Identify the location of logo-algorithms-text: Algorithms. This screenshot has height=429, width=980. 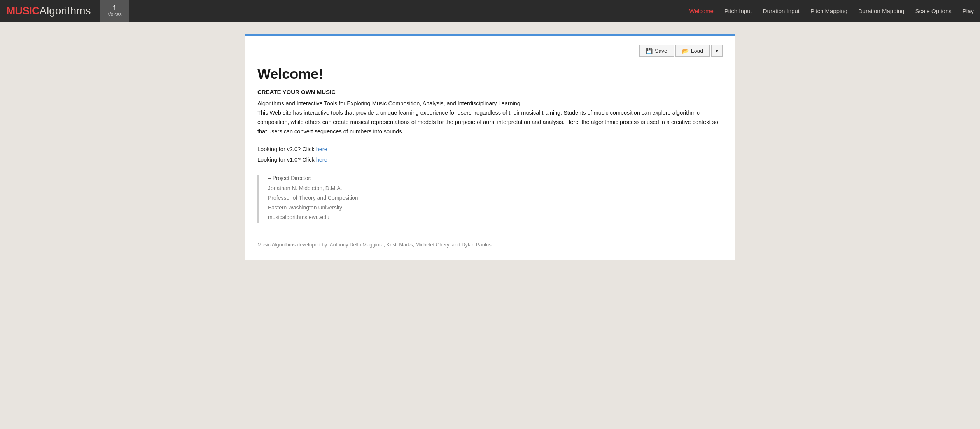
(65, 11).